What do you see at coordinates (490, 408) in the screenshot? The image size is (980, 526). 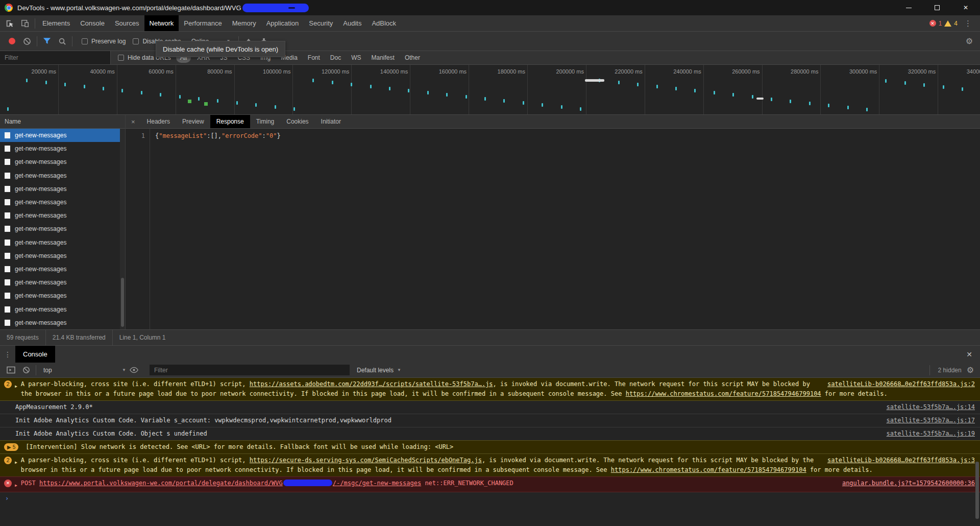 I see `console-log-message: satellite-53f5b7a….js:14AppMeasurement 2…` at bounding box center [490, 408].